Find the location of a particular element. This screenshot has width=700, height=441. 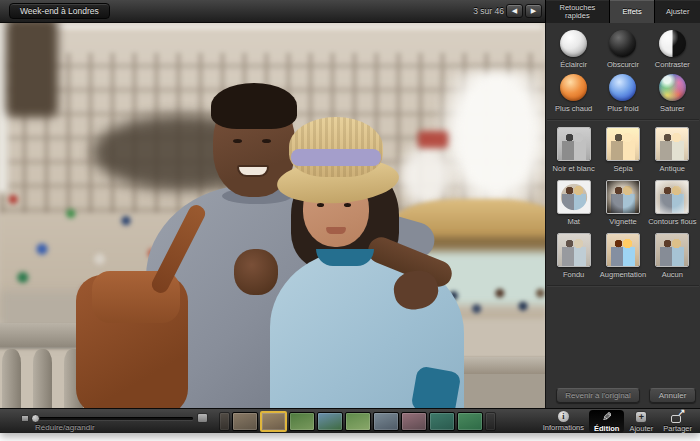

preset-mat: Mat is located at coordinates (574, 203).